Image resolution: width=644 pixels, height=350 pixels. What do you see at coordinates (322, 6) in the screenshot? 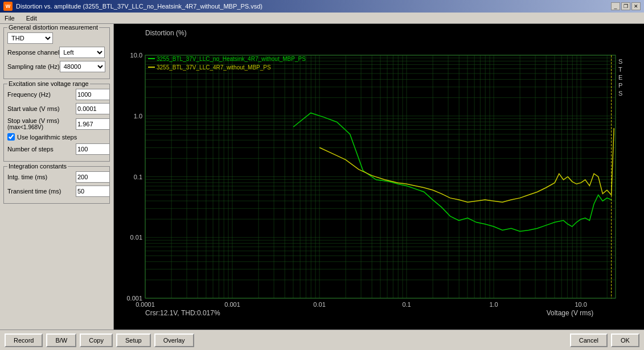
I see `title-bar: W Distortion vs. amplitude (3255_BTL_37V…` at bounding box center [322, 6].